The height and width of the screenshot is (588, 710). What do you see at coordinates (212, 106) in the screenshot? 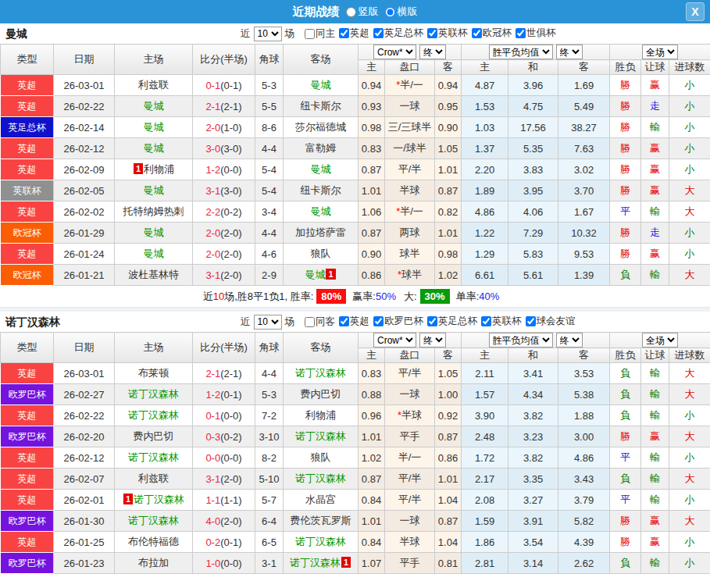
I see `fulltime-score: 2-1` at bounding box center [212, 106].